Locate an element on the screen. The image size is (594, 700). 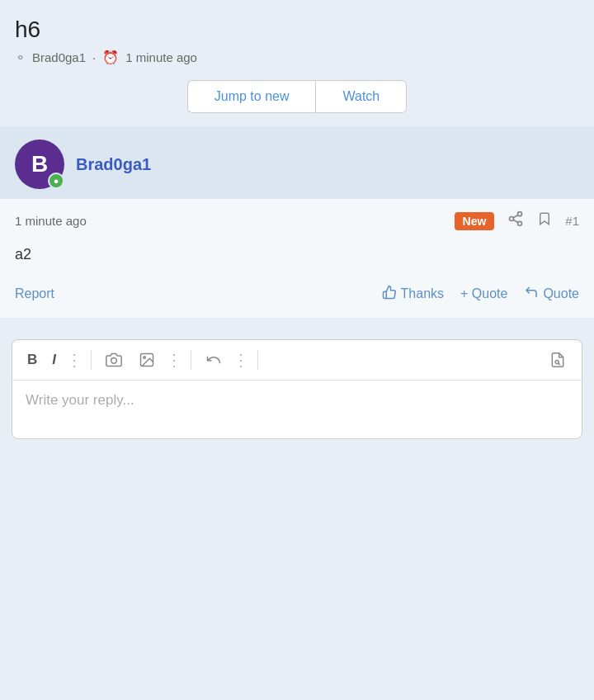
post-meta-right: New #1 is located at coordinates (516, 221).